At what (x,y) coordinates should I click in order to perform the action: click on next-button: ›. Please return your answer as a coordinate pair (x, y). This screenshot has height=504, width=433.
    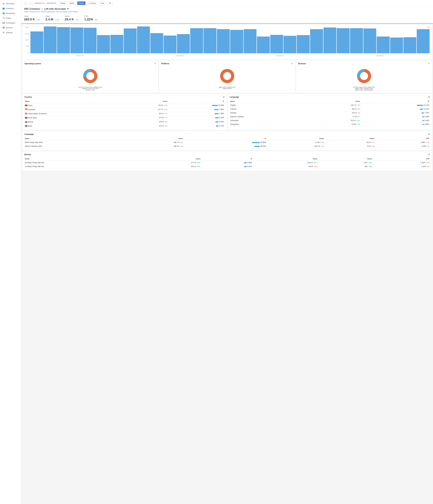
    Looking at the image, I should click on (31, 3).